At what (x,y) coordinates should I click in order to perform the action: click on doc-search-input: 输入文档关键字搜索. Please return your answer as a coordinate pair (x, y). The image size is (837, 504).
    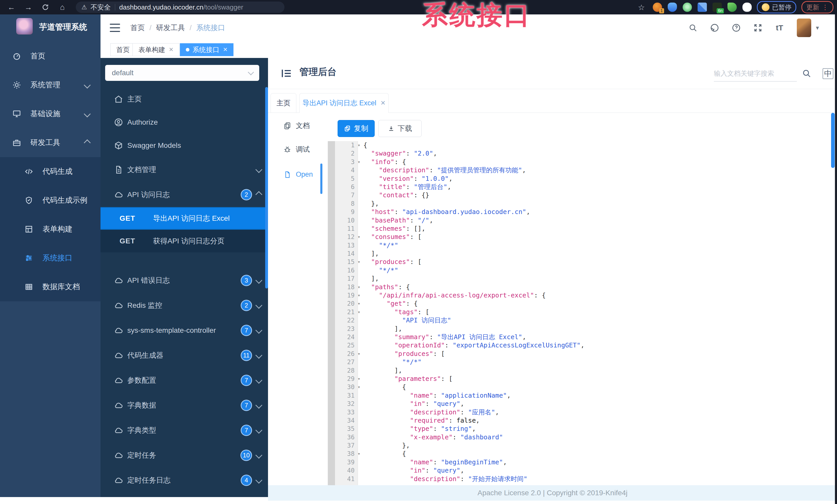
    Looking at the image, I should click on (755, 74).